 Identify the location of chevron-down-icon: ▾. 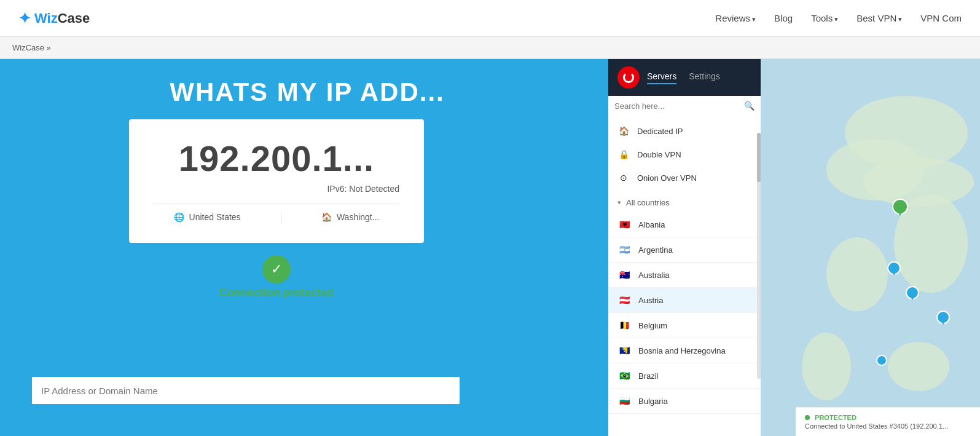
(619, 203).